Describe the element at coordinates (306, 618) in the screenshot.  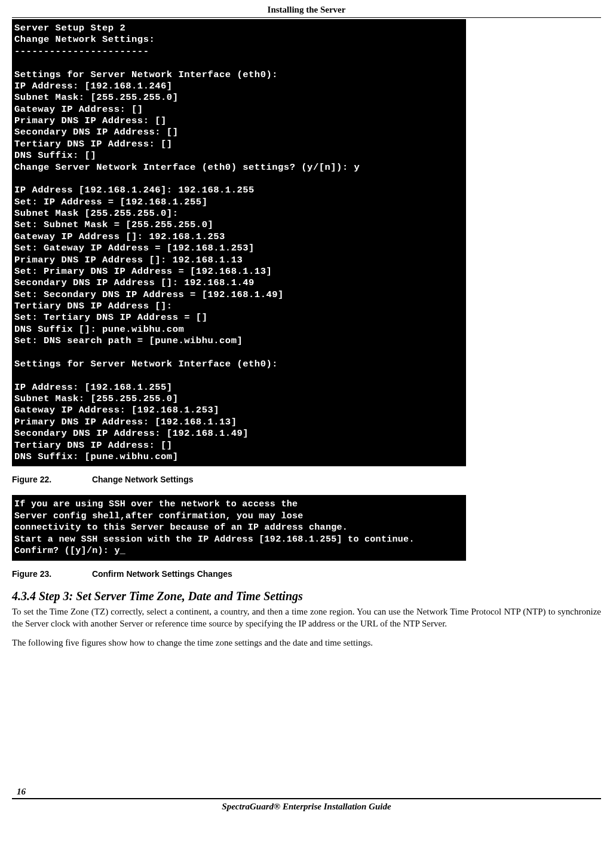
I see `body-paragraph-1: To set the Time Zone (TZ) correctly, sel…` at that location.